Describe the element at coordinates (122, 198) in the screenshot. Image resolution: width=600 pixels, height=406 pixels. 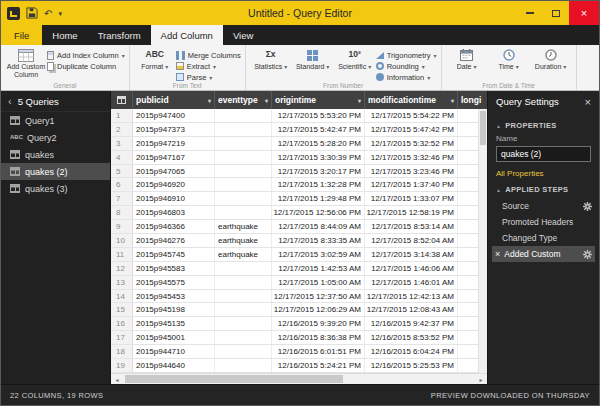
I see `row-number: 7` at that location.